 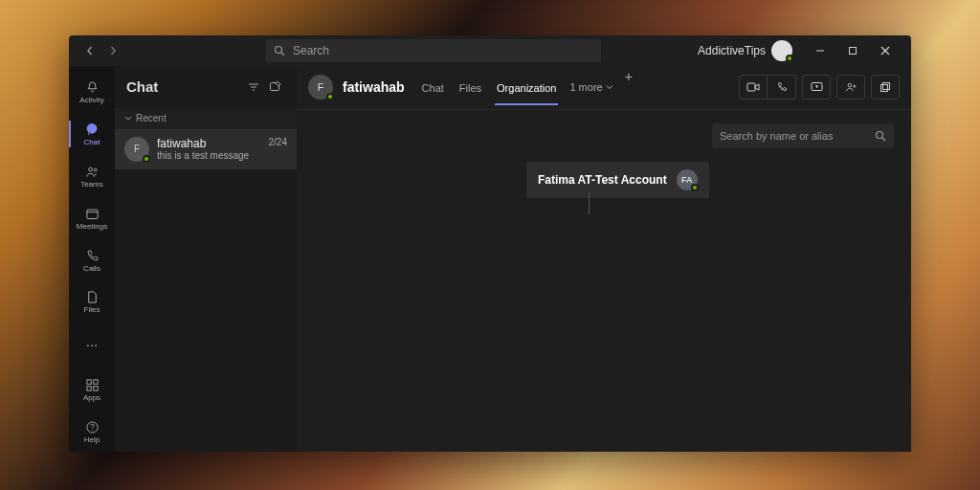 What do you see at coordinates (782, 51) in the screenshot?
I see `account-avatar` at bounding box center [782, 51].